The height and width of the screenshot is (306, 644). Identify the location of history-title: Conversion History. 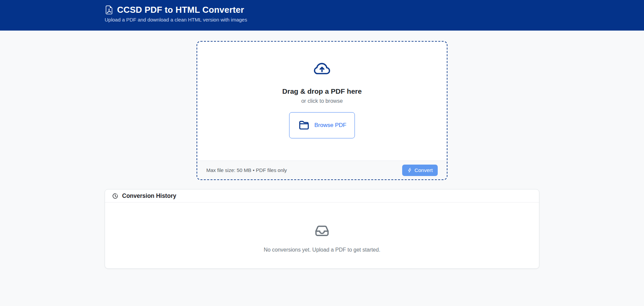
(149, 196).